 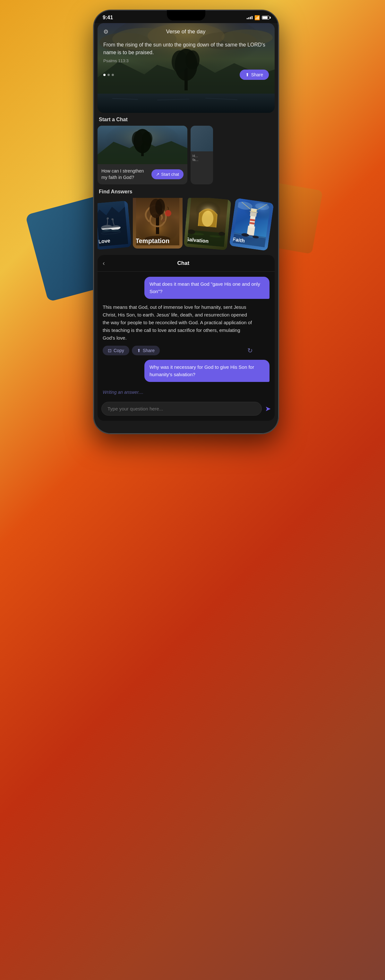 What do you see at coordinates (110, 351) in the screenshot?
I see `copy-icon: ⊡` at bounding box center [110, 351].